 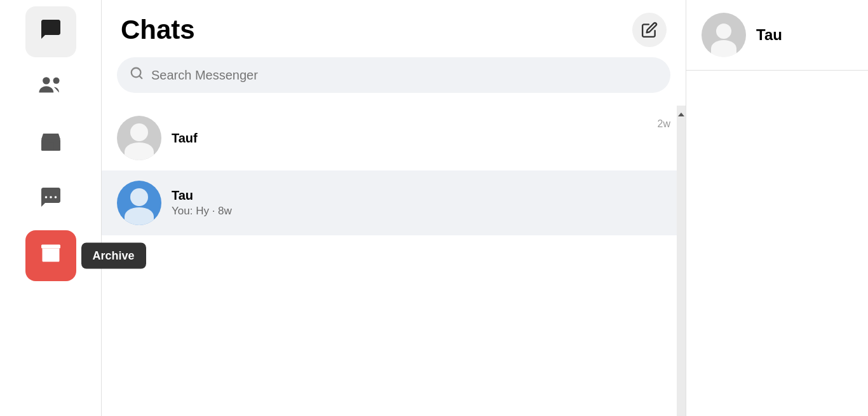 What do you see at coordinates (421, 203) in the screenshot?
I see `chat-info-tau: Tau You: Hy · 8w` at bounding box center [421, 203].